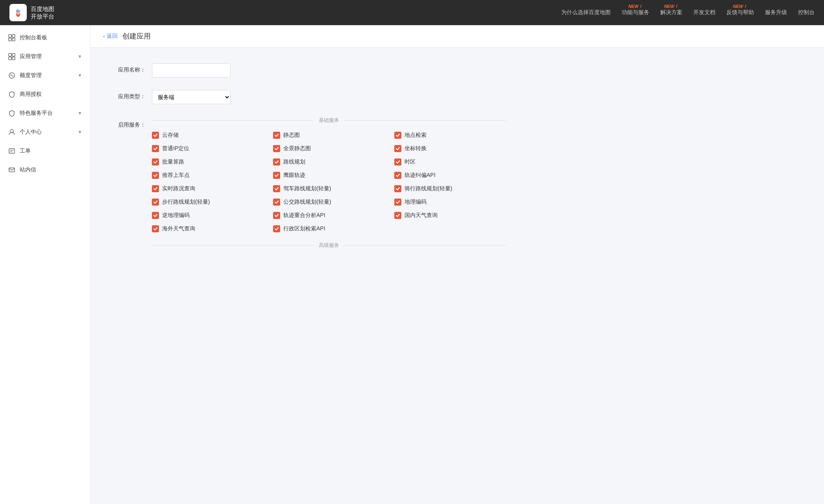  Describe the element at coordinates (51, 151) in the screenshot. I see `sidebar-label: 工单` at that location.